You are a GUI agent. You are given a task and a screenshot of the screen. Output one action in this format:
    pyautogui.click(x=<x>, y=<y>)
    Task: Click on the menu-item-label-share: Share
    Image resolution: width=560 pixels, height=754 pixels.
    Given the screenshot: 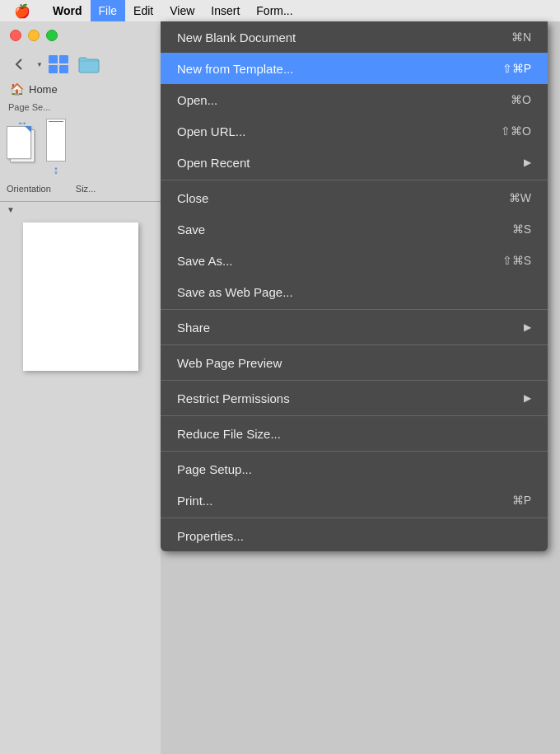 What is the action you would take?
    pyautogui.click(x=194, y=328)
    